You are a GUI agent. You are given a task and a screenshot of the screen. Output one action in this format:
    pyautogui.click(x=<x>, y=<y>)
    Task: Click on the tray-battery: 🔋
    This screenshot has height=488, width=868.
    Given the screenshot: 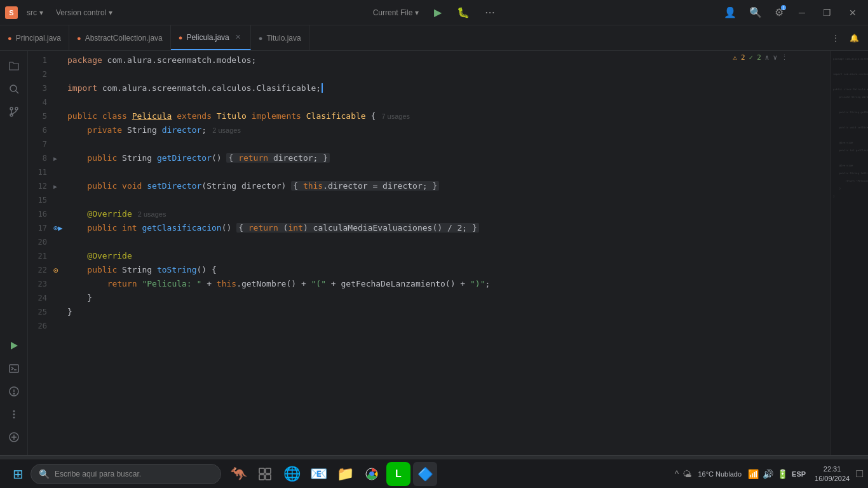 What is the action you would take?
    pyautogui.click(x=783, y=474)
    